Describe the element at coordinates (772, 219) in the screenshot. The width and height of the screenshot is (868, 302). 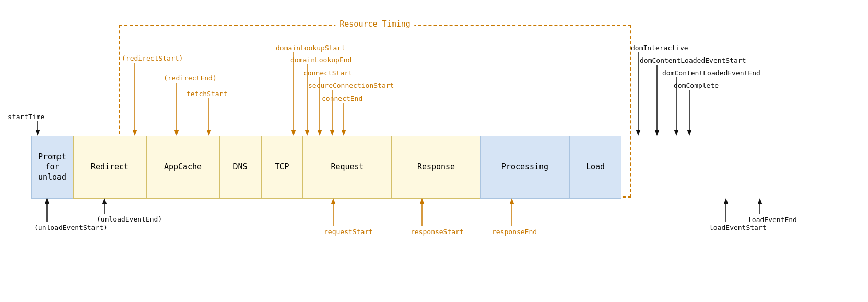
I see `label-loadeventend: loadEventEnd` at that location.